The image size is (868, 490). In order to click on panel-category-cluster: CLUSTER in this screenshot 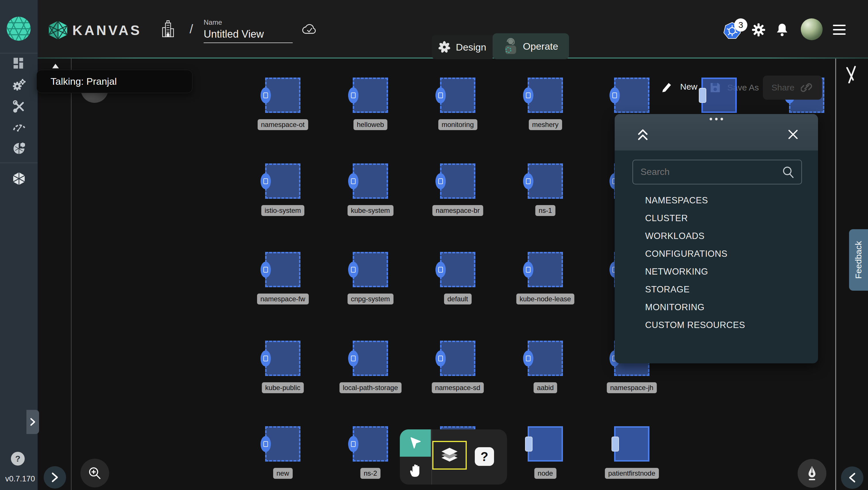, I will do `click(695, 218)`.